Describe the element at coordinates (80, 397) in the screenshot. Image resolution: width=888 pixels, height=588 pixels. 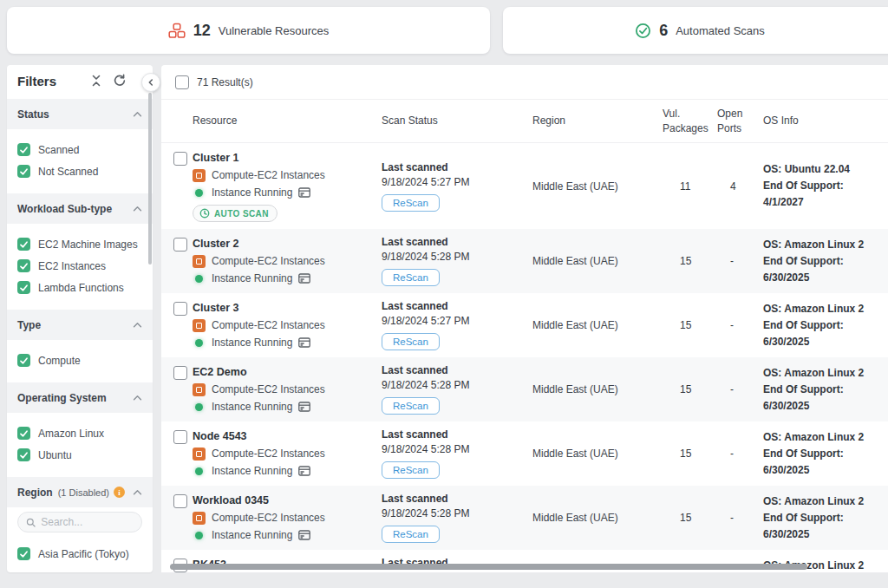
I see `filter-section-operating-system: Operating System` at that location.